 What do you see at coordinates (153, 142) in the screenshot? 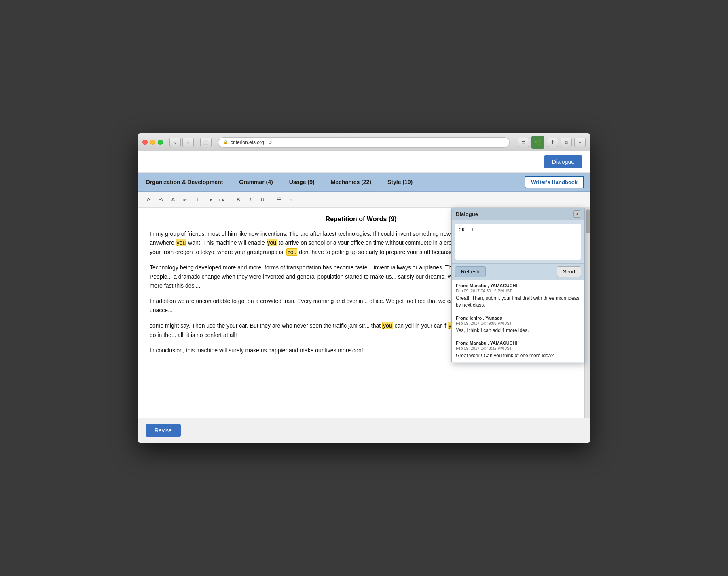
I see `traffic-lights` at bounding box center [153, 142].